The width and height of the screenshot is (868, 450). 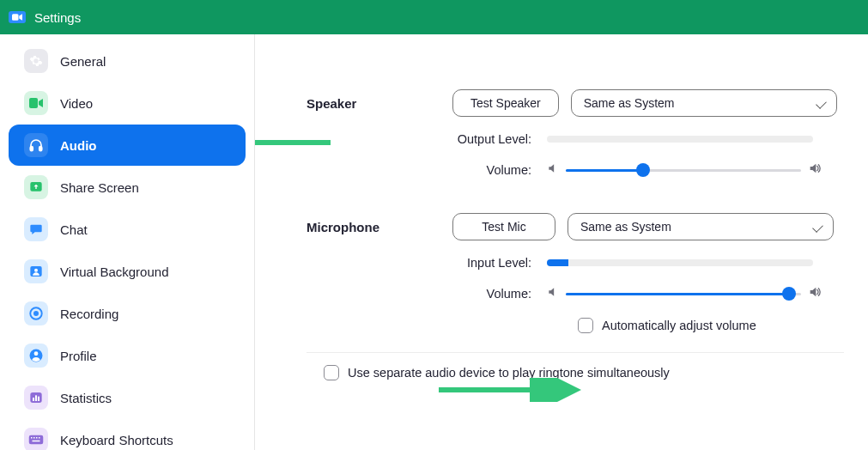 What do you see at coordinates (89, 314) in the screenshot?
I see `sidebar-item-label: Recording` at bounding box center [89, 314].